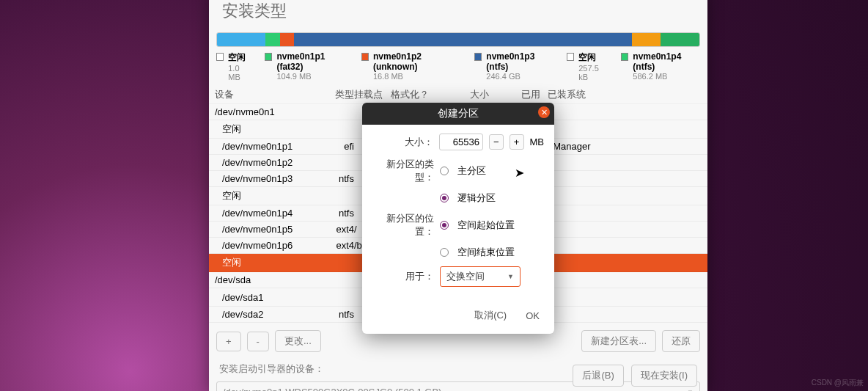  I want to click on hdr-mount: 挂载点, so click(372, 95).